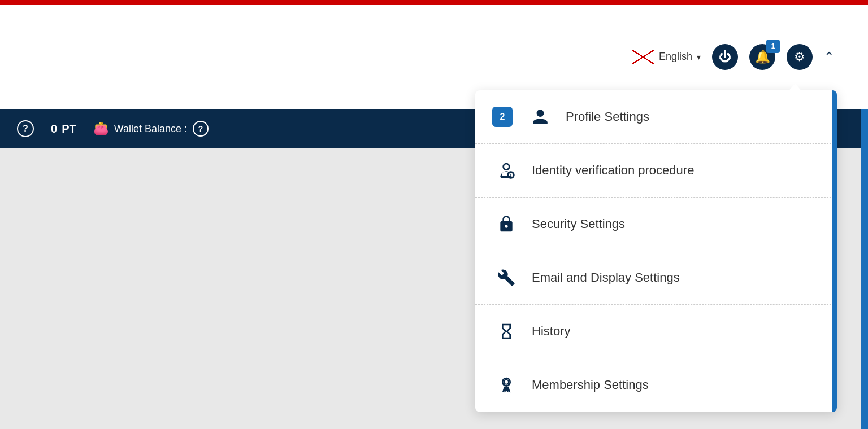 This screenshot has width=868, height=429. I want to click on wallet-help-icon: ?, so click(201, 129).